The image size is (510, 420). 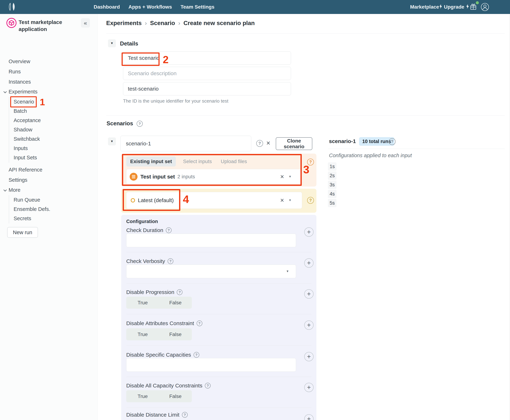 I want to click on disable-specific-capacities-label: Disable Specific Capacities ?, so click(x=163, y=355).